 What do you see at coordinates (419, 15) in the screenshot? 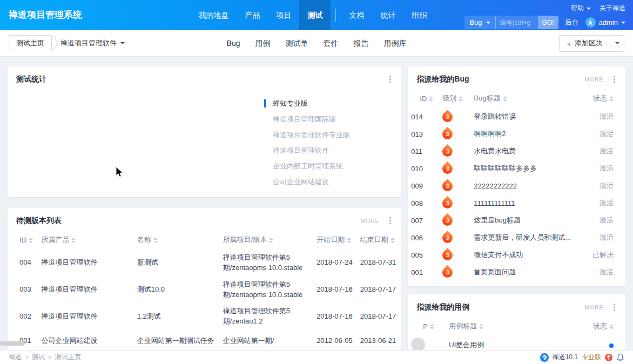
I see `nav-org: 组织` at bounding box center [419, 15].